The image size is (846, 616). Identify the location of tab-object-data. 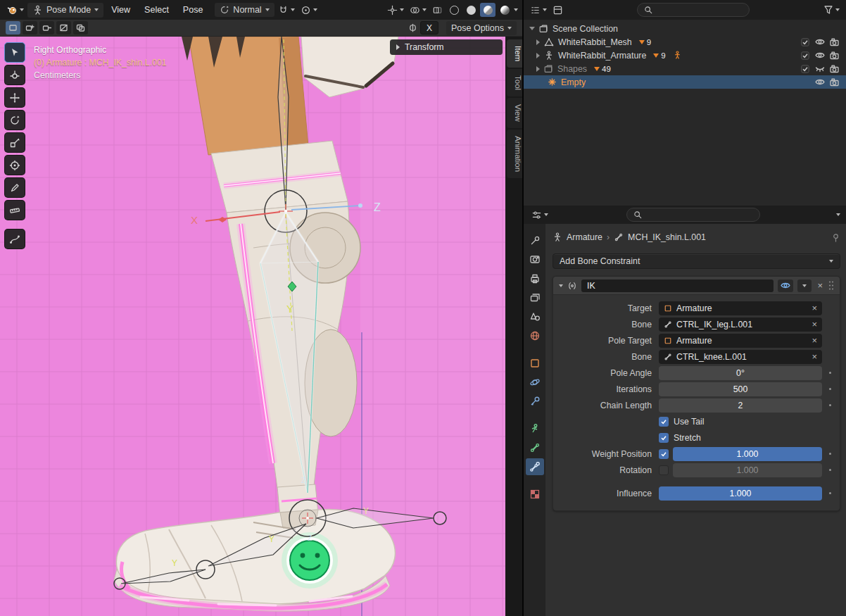
(535, 429).